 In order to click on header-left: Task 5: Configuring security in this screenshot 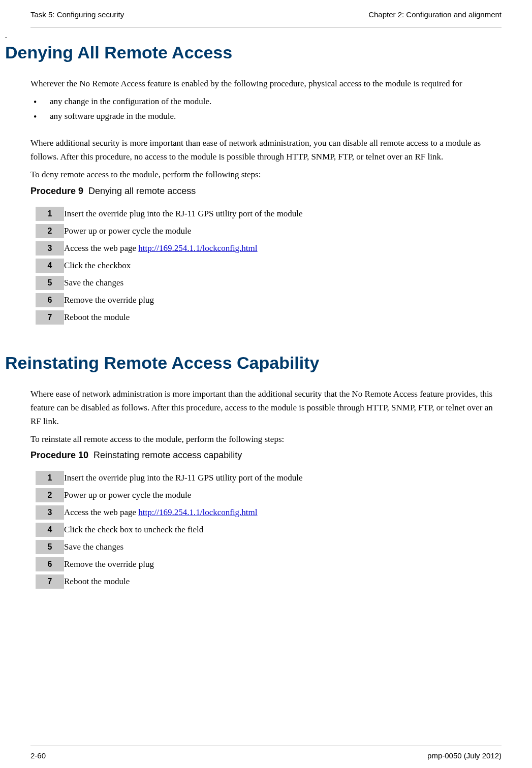, I will do `click(77, 14)`.